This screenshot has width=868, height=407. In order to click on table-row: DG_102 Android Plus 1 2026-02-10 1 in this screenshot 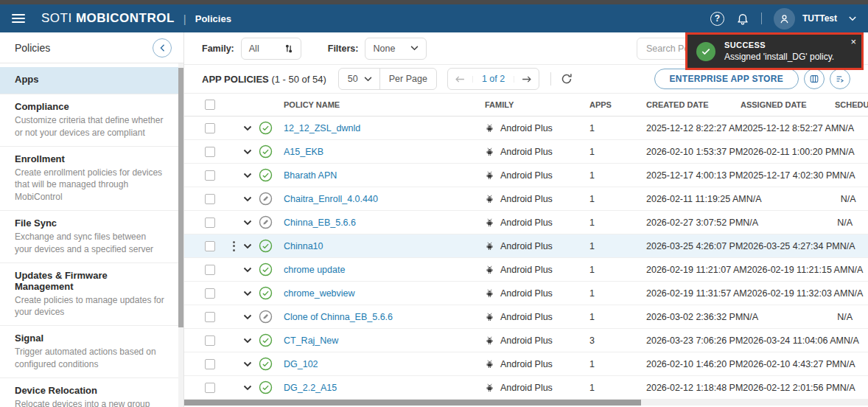, I will do `click(526, 364)`.